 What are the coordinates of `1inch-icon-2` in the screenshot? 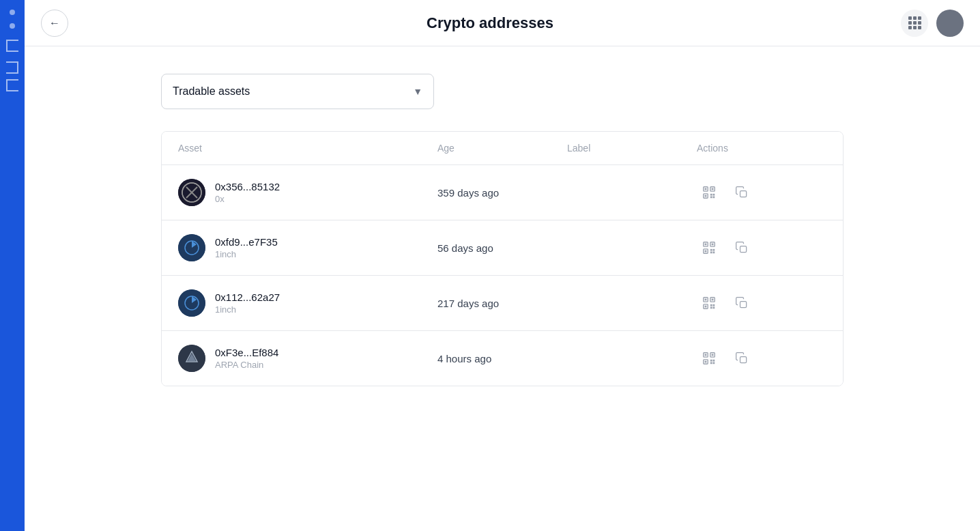 It's located at (192, 303).